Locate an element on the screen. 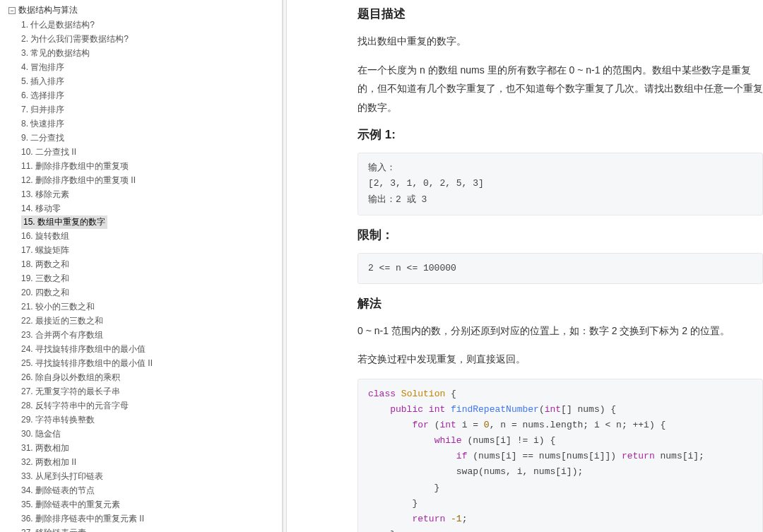 This screenshot has height=532, width=763. sidebar-item: 13. 移除元素 is located at coordinates (151, 194).